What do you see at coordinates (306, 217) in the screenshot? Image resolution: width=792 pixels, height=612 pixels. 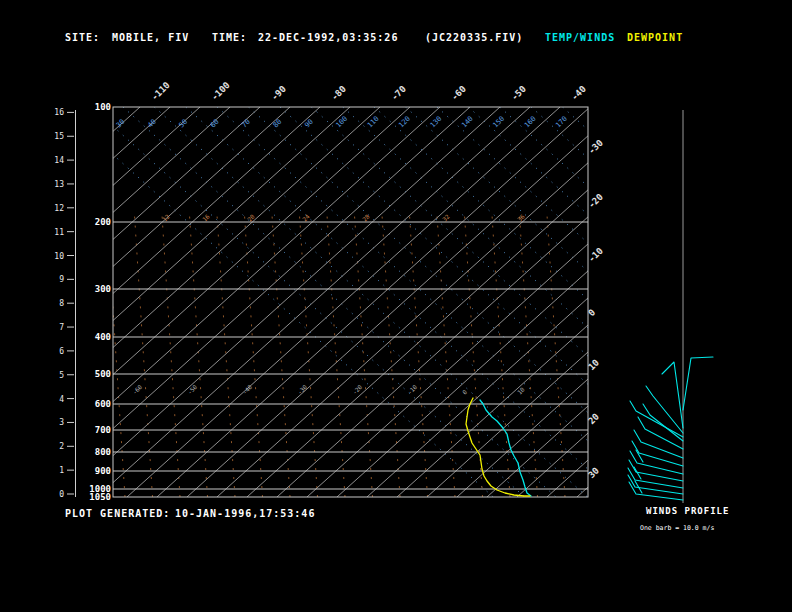 I see `moist-adiabat-label: 24` at bounding box center [306, 217].